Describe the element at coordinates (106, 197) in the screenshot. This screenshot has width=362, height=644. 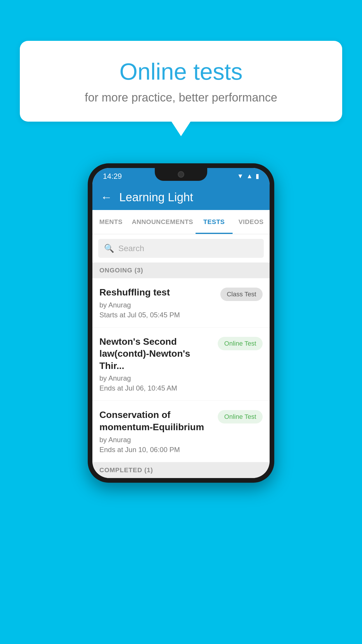
I see `back-button: ←` at that location.